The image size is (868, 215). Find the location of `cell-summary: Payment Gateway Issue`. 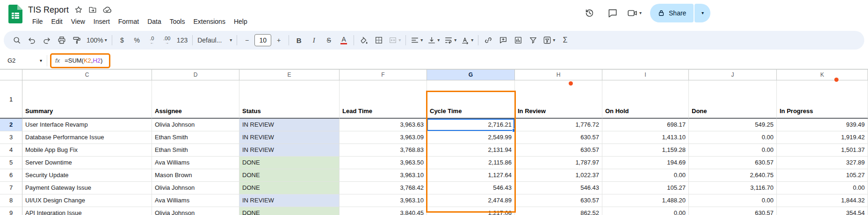

cell-summary: Payment Gateway Issue is located at coordinates (87, 188).